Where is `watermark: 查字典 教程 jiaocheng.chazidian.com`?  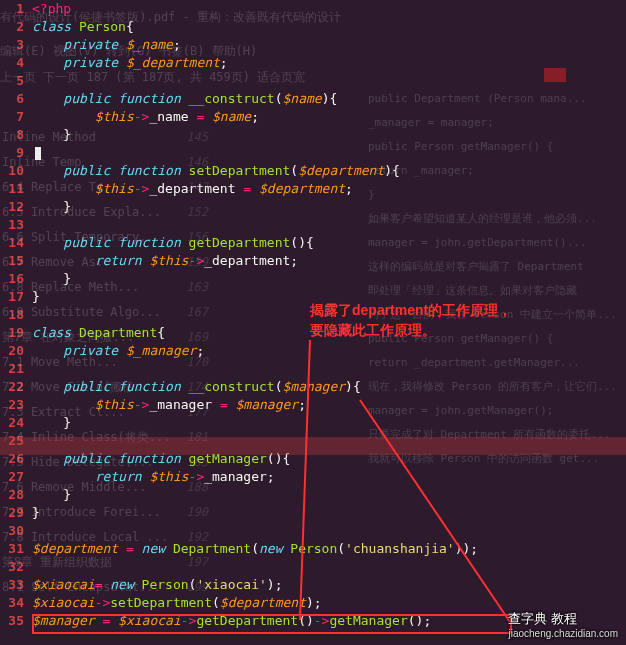
watermark: 查字典 教程 jiaocheng.chazidian.com is located at coordinates (563, 624).